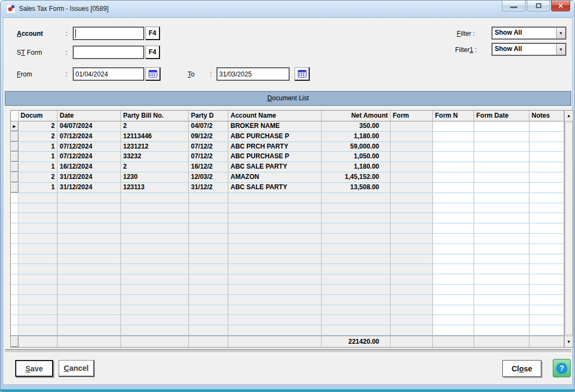 The width and height of the screenshot is (575, 392). What do you see at coordinates (208, 188) in the screenshot?
I see `cell-party_d: 31/12/2` at bounding box center [208, 188].